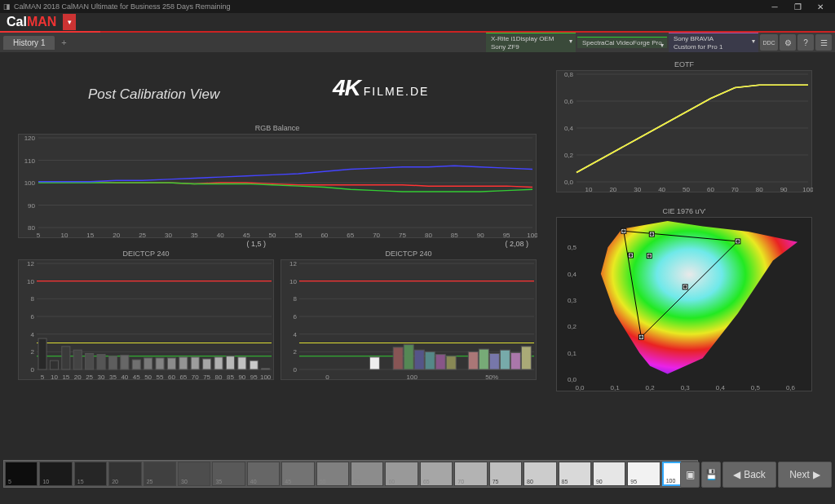  What do you see at coordinates (91, 474) in the screenshot?
I see `grayscale-swatch-15: 15` at bounding box center [91, 474].